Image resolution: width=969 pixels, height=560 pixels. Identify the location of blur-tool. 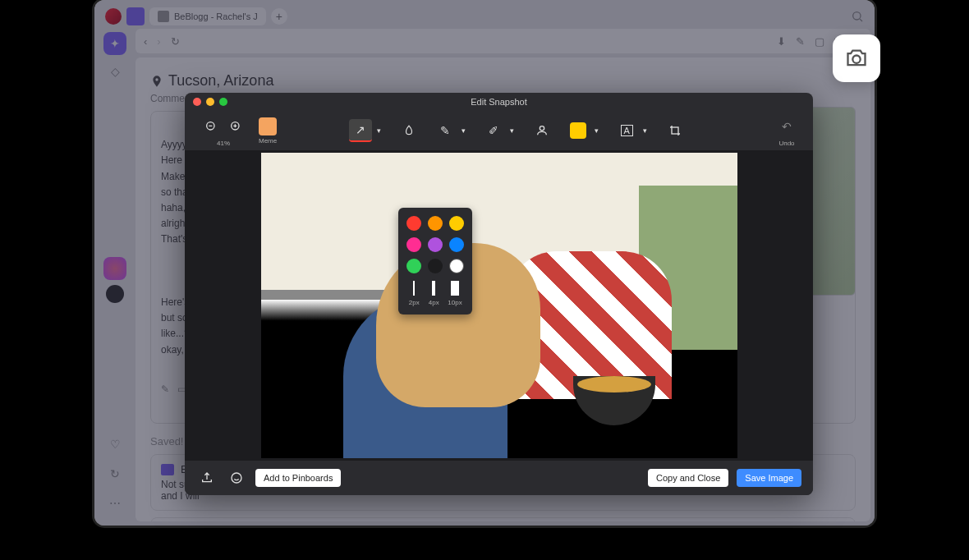
(409, 131).